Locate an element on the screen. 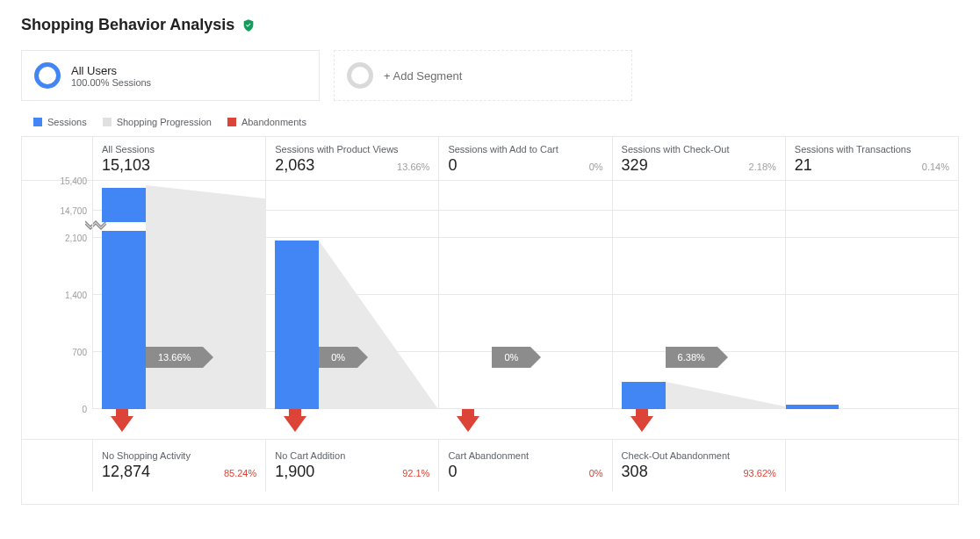 This screenshot has width=980, height=539. funnel-col-pct: 13.66% is located at coordinates (413, 167).